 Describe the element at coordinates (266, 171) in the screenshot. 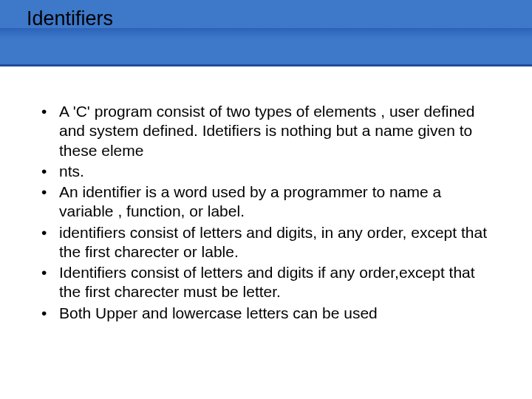

I see `list-item: nts.` at that location.